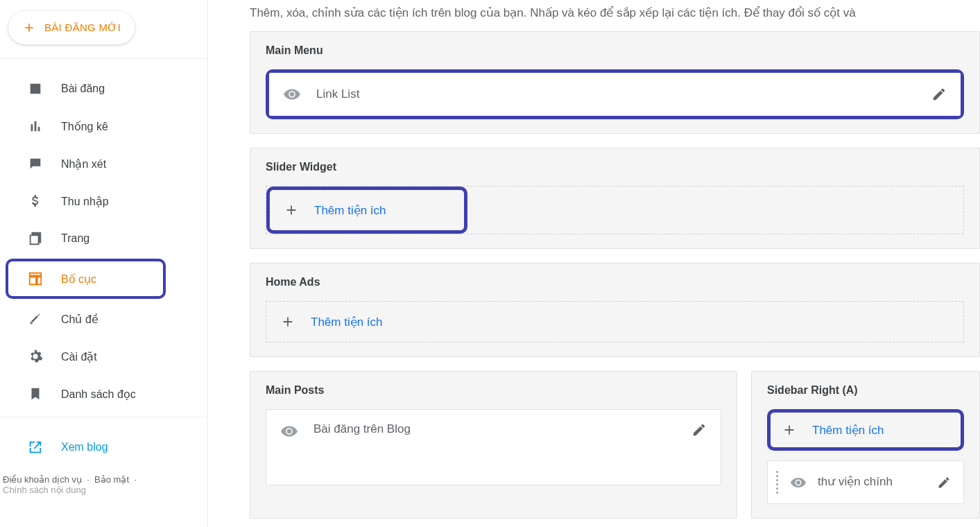  What do you see at coordinates (35, 279) in the screenshot?
I see `layout-icon` at bounding box center [35, 279].